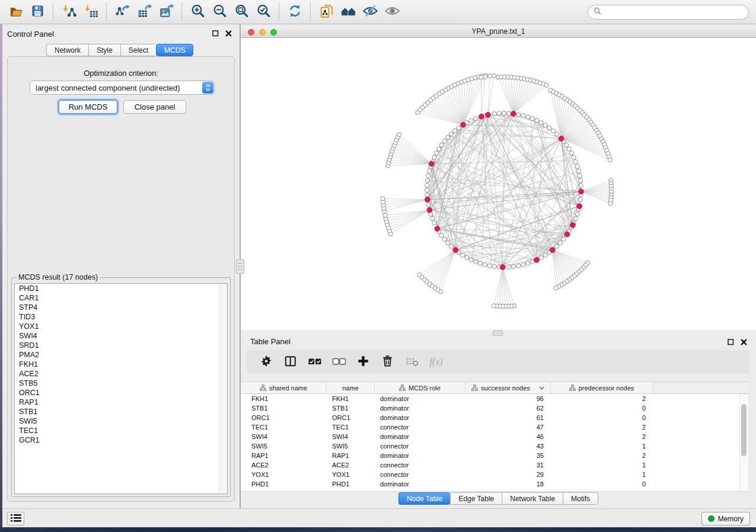 This screenshot has width=756, height=532. Describe the element at coordinates (326, 12) in the screenshot. I see `clone-network-button` at that location.